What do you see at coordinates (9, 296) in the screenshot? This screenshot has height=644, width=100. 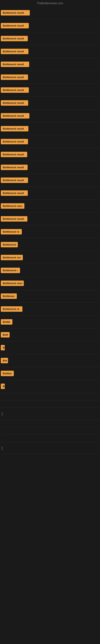 I see `bottleneck-result-label: Bottlenec` at bounding box center [9, 296].